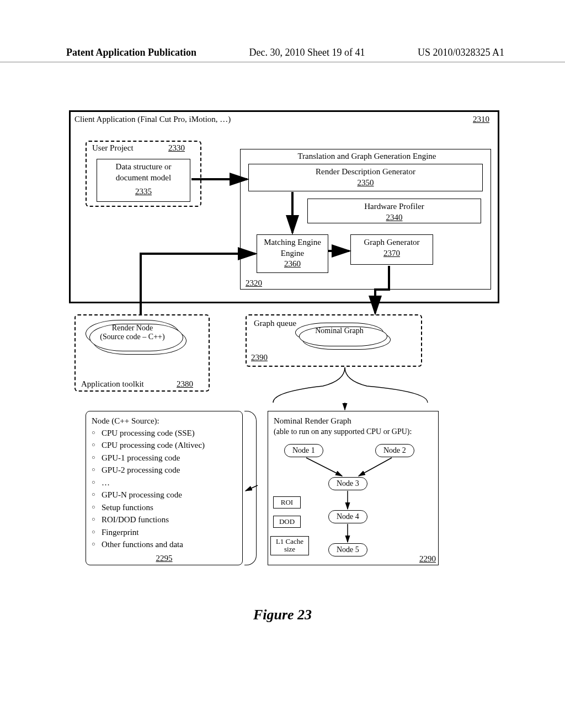  Describe the element at coordinates (292, 254) in the screenshot. I see `matching-engine-box: Matching Engine Engine 2360` at that location.